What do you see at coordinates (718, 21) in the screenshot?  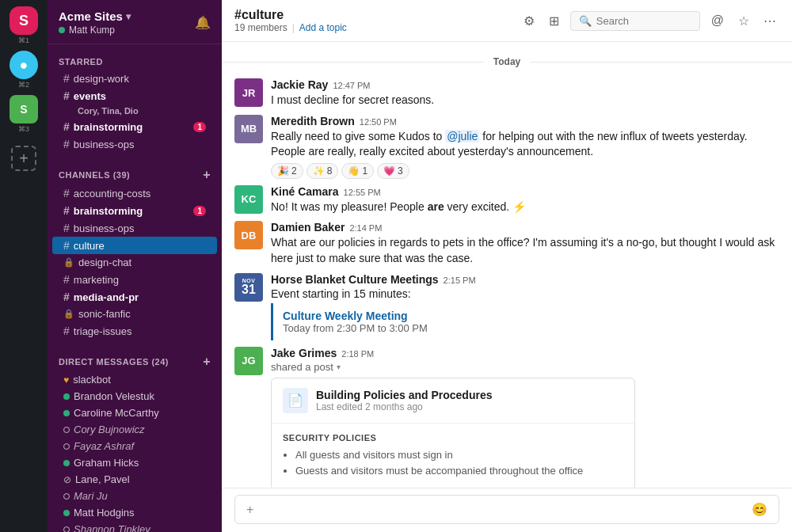 I see `at-icon: @` at bounding box center [718, 21].